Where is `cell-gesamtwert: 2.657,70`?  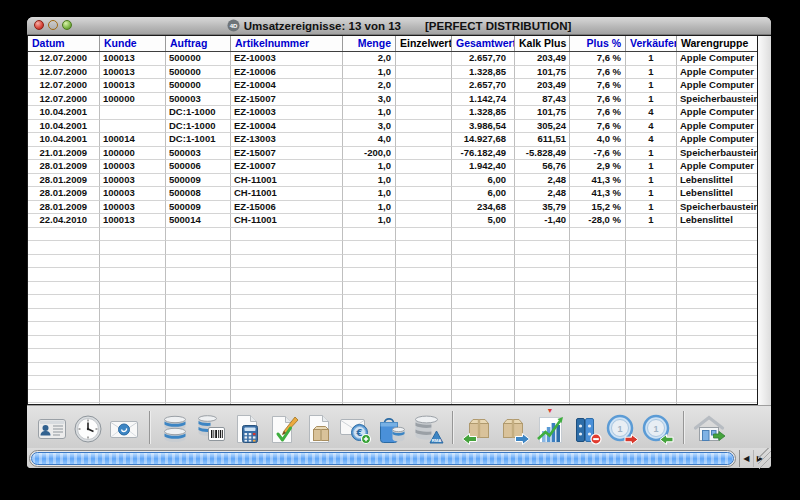 cell-gesamtwert: 2.657,70 is located at coordinates (484, 86).